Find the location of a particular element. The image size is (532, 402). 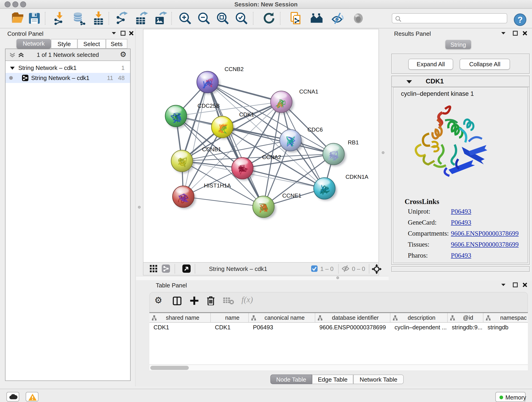

table-delete-column-icon is located at coordinates (229, 301).